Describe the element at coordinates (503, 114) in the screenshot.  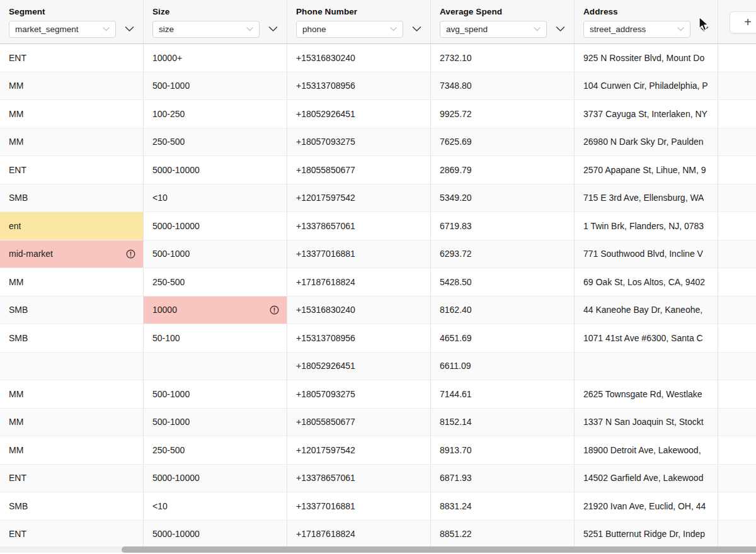
I see `cell-avg_spend: 9925.72` at that location.